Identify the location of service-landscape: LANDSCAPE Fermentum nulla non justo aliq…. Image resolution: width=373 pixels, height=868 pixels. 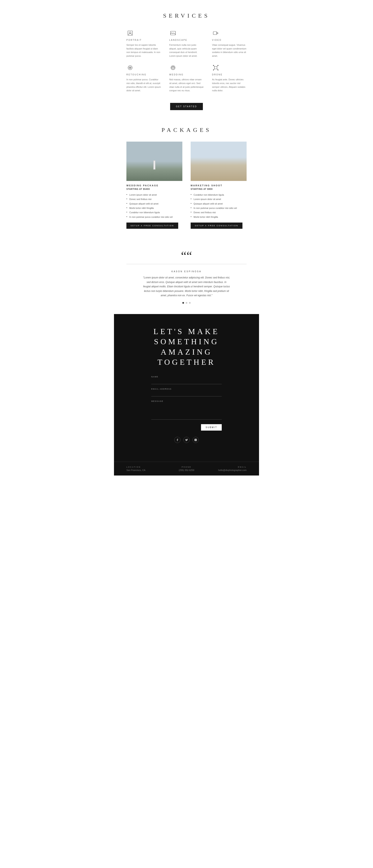
(187, 43).